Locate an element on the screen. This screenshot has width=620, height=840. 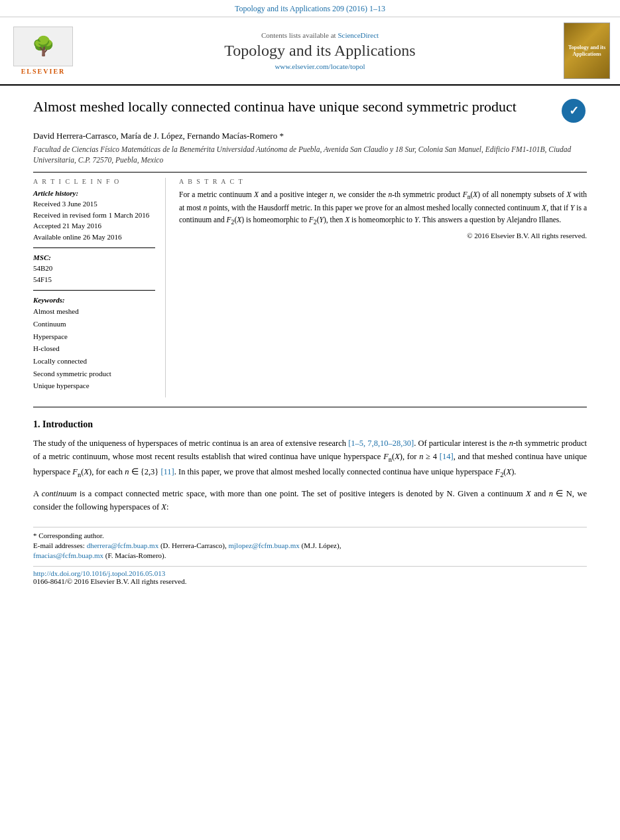
crossmark-icon: ✓ is located at coordinates (574, 111).